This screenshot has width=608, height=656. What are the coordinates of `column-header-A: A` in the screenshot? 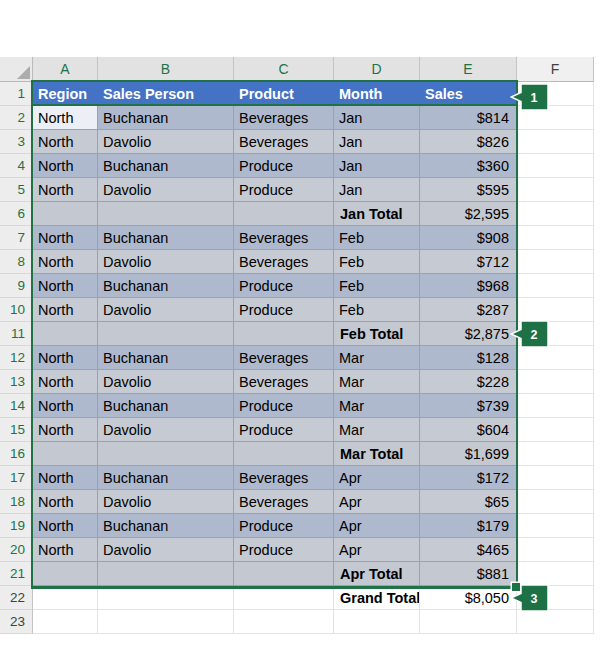 It's located at (66, 70).